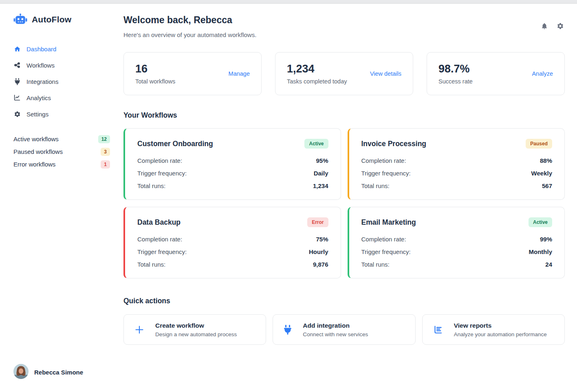  What do you see at coordinates (51, 20) in the screenshot?
I see `app-name: AutoFlow` at bounding box center [51, 20].